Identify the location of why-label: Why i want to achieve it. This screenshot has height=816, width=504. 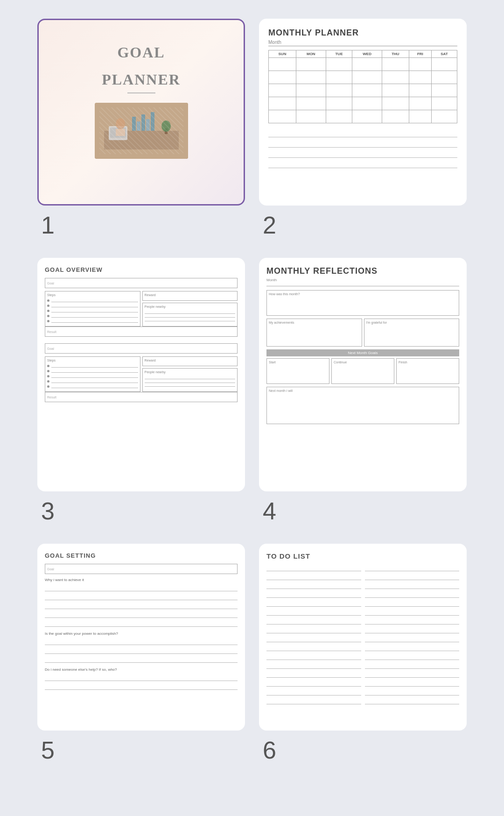
(141, 580).